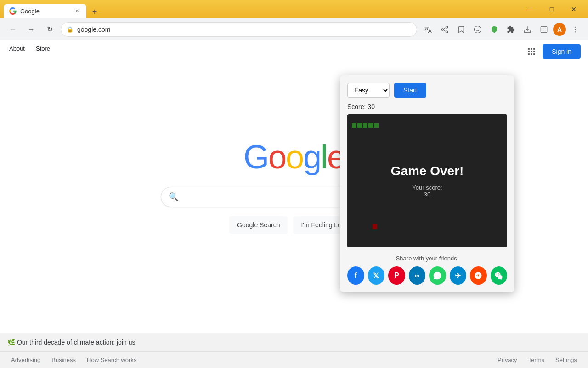 The height and width of the screenshot is (368, 588). Describe the element at coordinates (478, 29) in the screenshot. I see `extension1-icon` at that location.